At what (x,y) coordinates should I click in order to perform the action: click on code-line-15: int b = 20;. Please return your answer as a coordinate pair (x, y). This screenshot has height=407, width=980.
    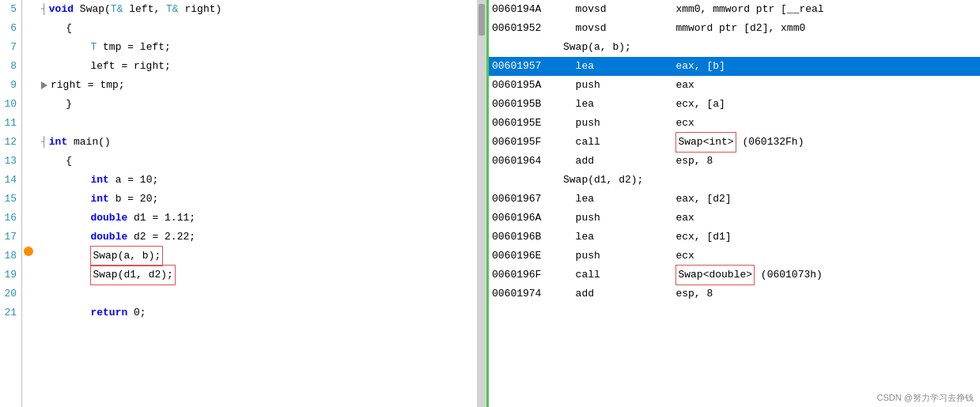
    Looking at the image, I should click on (259, 199).